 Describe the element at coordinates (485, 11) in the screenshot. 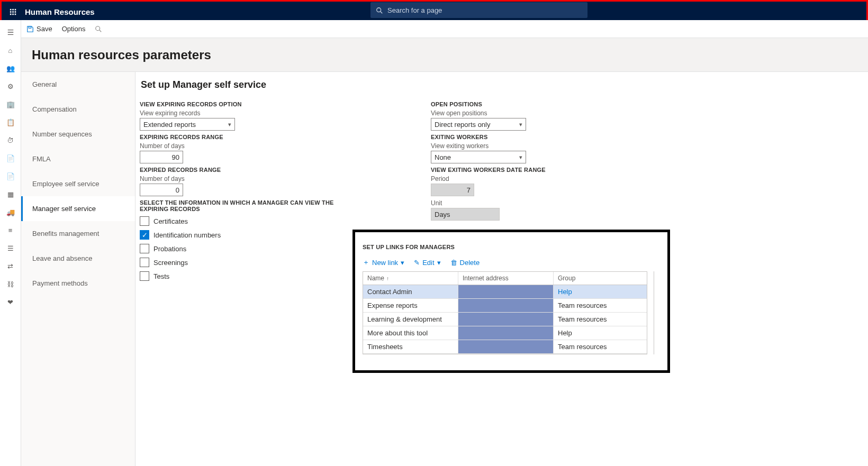

I see `search-input` at that location.